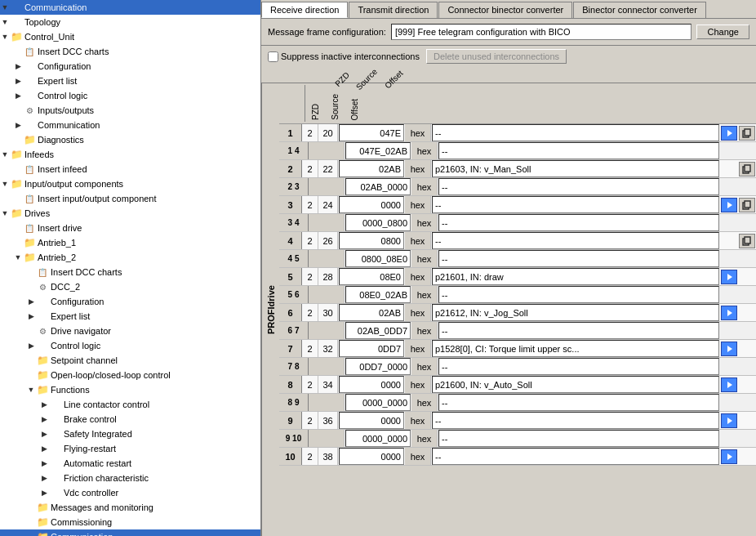 Image resolution: width=756 pixels, height=536 pixels. I want to click on tree-item-infeeds: ▼ 📁 Infeeds, so click(131, 154).